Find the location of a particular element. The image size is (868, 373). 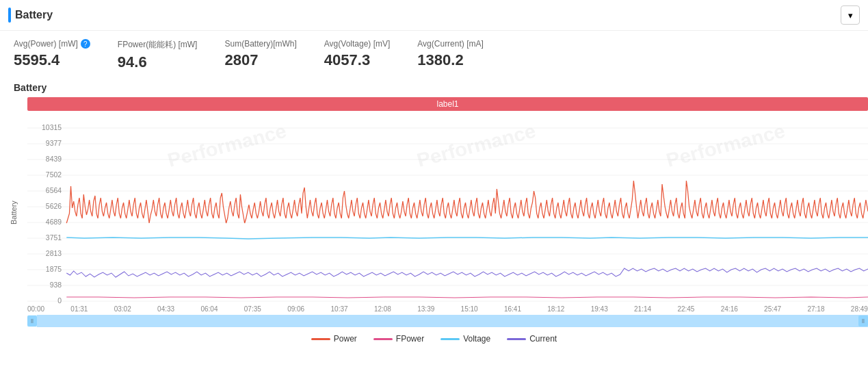

legend-line-fpower is located at coordinates (383, 339).